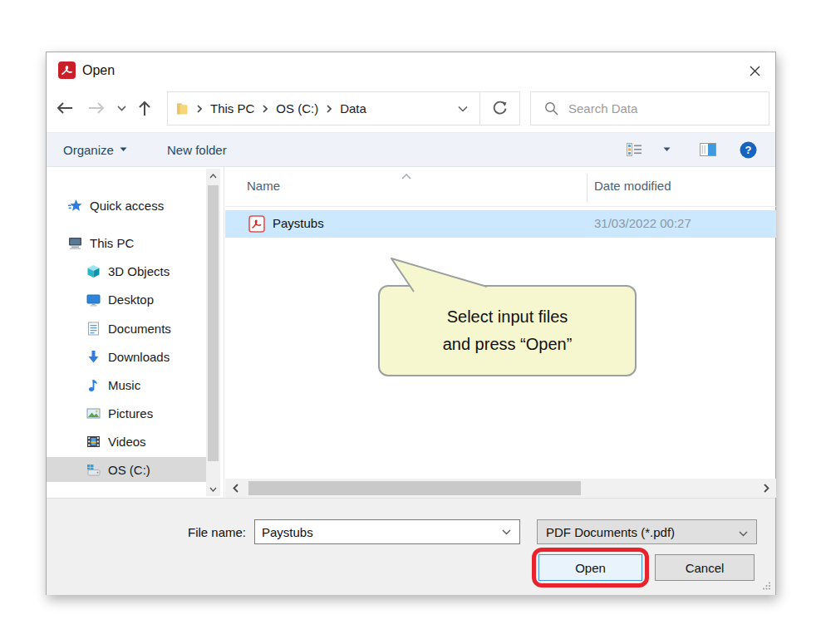 The image size is (821, 644). What do you see at coordinates (126, 385) in the screenshot?
I see `sidebar-item-music: Music` at bounding box center [126, 385].